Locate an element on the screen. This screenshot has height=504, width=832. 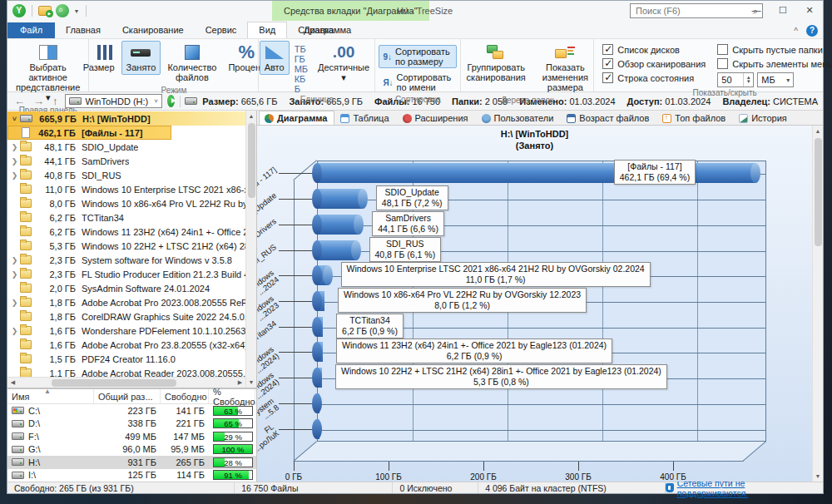
tree-row: 1,1 ГБAdobe Acrobat Reader 2023.008.2055… is located at coordinates (126, 371).